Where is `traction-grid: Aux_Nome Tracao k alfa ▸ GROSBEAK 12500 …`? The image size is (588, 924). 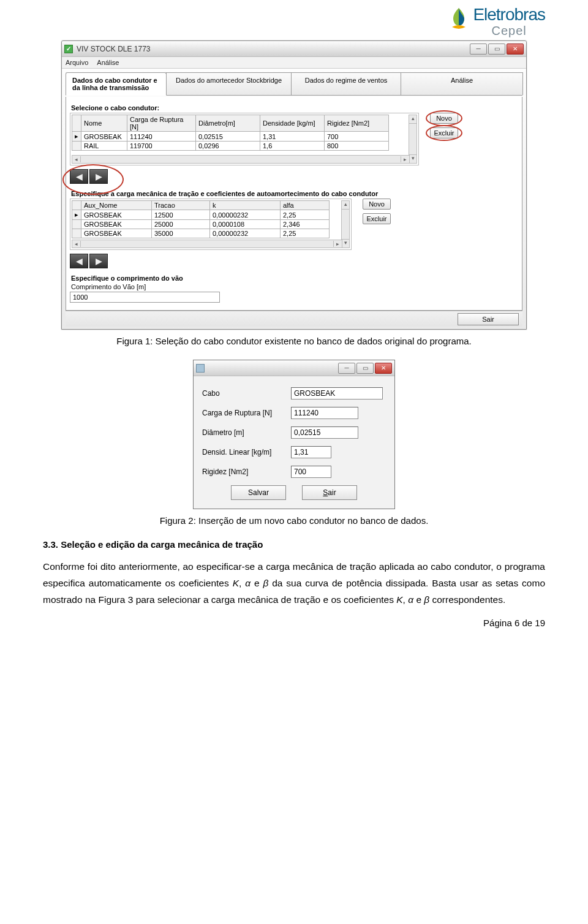
traction-grid: Aux_Nome Tracao k alfa ▸ GROSBEAK 12500 … is located at coordinates (201, 219).